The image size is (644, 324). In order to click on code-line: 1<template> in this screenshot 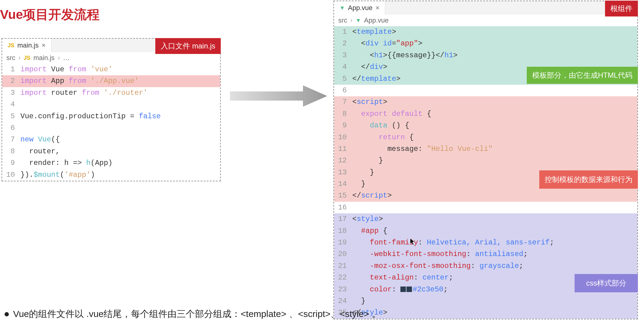, I will do `click(486, 32)`.